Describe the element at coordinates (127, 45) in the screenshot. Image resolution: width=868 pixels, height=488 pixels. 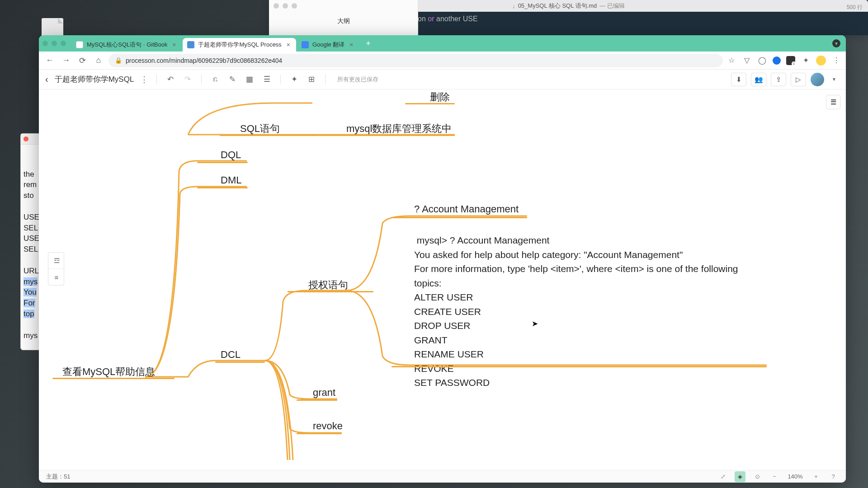
I see `tab-gitbook: MySQL核心SQL语句 · GitBook ×` at that location.